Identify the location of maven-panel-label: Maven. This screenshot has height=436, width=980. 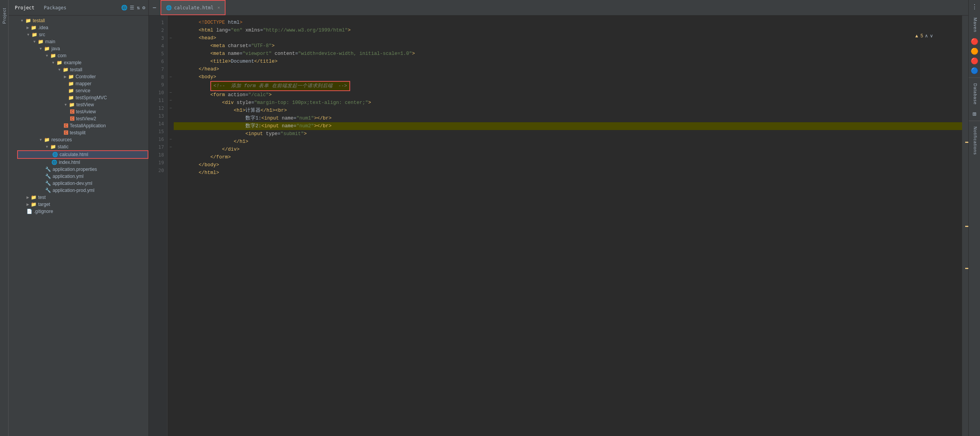
(975, 25).